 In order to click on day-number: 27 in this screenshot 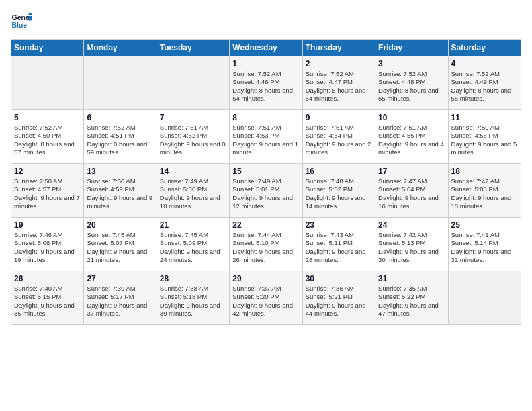, I will do `click(120, 279)`.